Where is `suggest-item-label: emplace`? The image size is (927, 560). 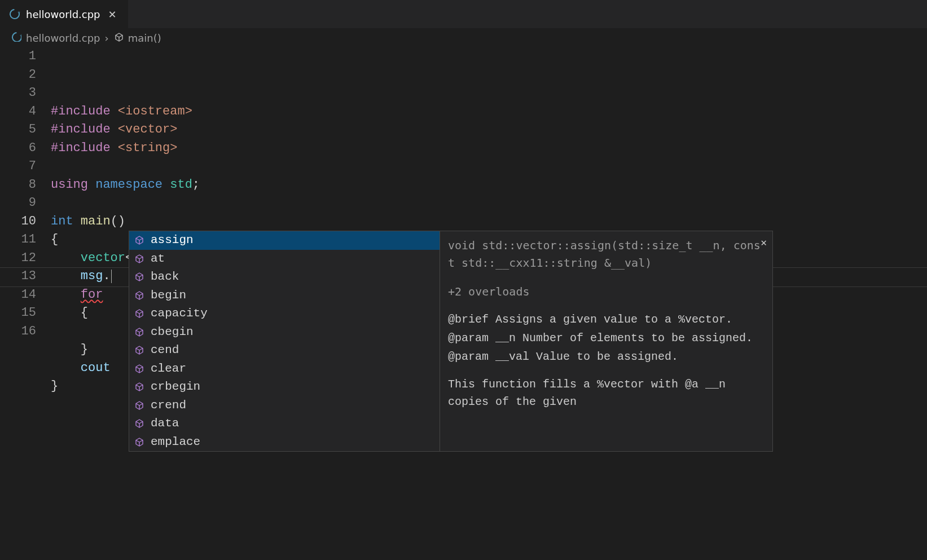
suggest-item-label: emplace is located at coordinates (175, 442).